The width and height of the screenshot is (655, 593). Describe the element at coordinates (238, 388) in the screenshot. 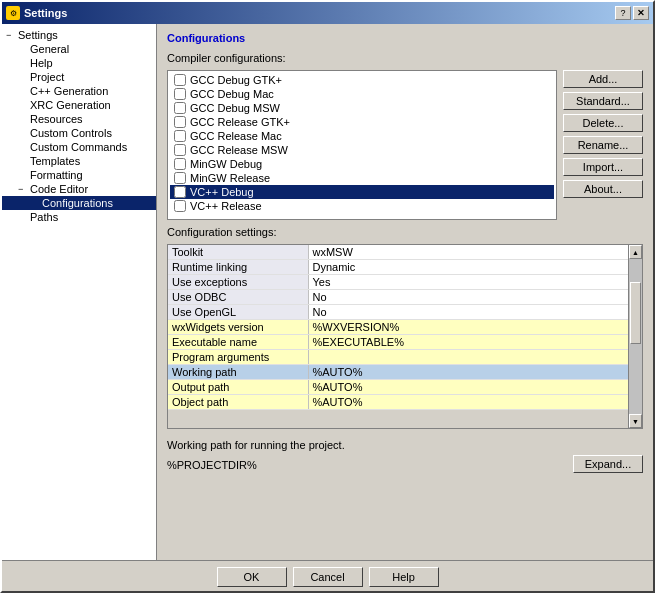

I see `settings-key: Output path` at that location.